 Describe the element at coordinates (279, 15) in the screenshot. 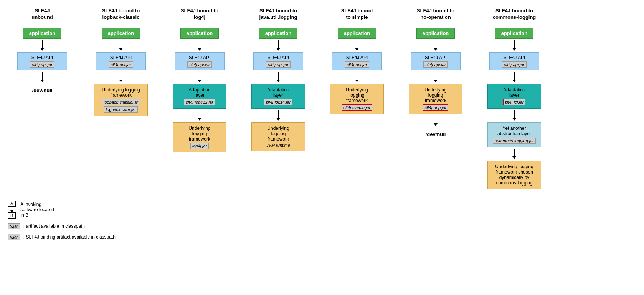

I see `column-title: SLF4J bound to java.util.logging` at that location.